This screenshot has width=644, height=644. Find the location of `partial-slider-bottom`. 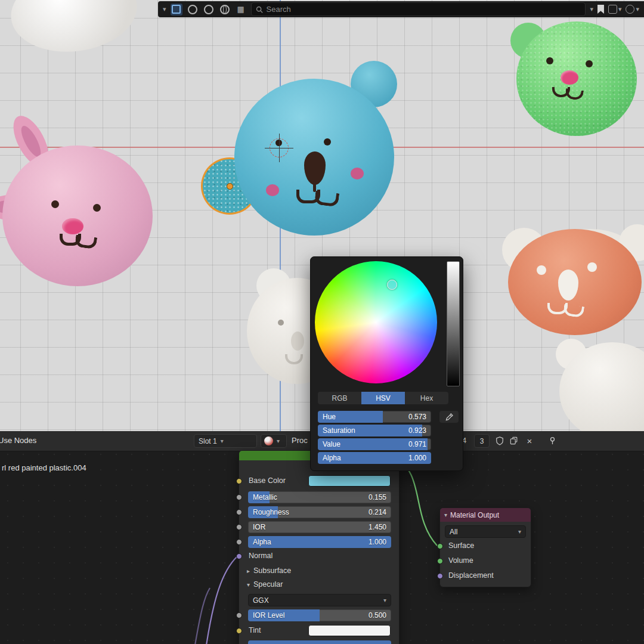

partial-slider-bottom is located at coordinates (320, 642).